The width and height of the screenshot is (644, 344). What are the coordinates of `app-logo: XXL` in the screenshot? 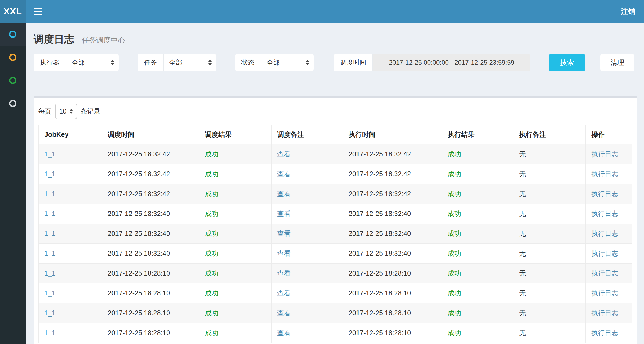 It's located at (13, 11).